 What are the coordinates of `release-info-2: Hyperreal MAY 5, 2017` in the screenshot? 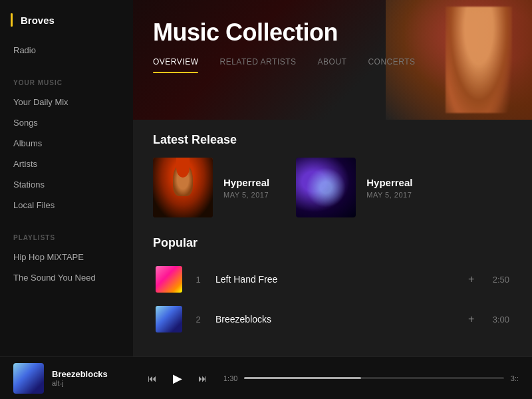 It's located at (390, 188).